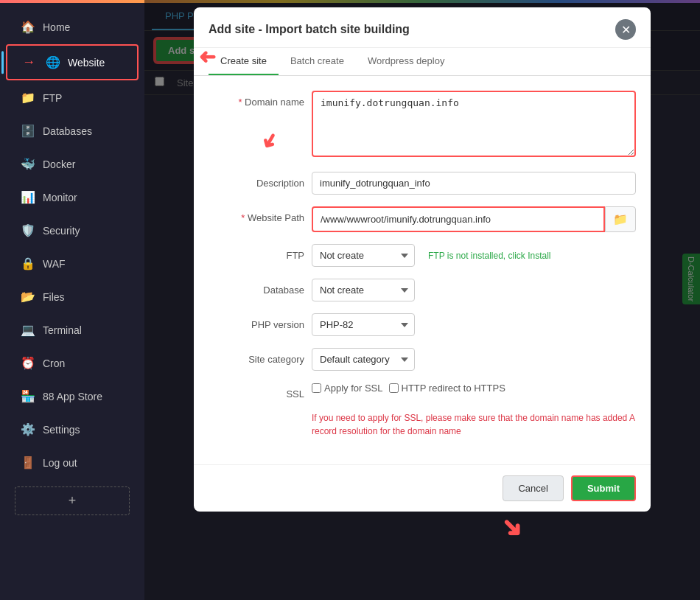  I want to click on database-label: Database, so click(256, 287).